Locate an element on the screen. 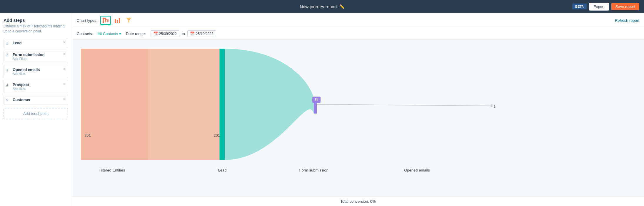 The height and width of the screenshot is (206, 644). export-button: Export is located at coordinates (599, 6).